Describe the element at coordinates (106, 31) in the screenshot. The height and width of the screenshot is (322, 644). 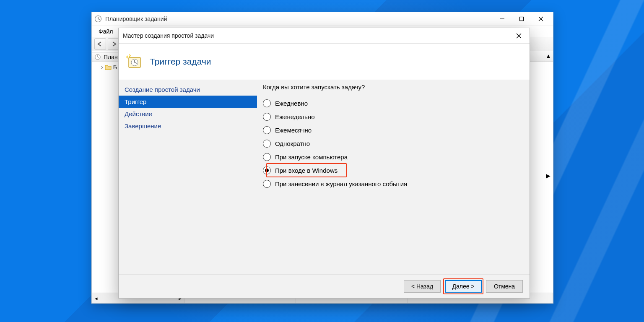
I see `menu-file: Файл` at that location.